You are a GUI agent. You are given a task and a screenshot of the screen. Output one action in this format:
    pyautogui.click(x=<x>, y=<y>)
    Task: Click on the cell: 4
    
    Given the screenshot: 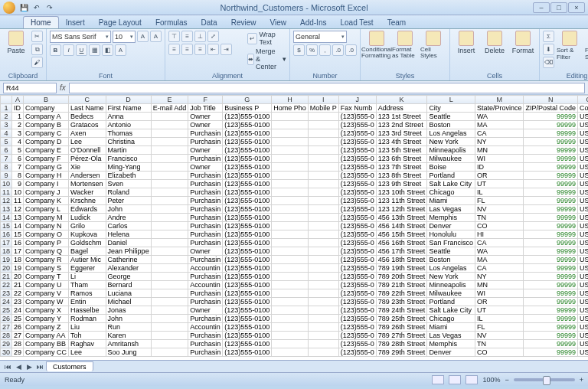 What is the action you would take?
    pyautogui.click(x=18, y=142)
    